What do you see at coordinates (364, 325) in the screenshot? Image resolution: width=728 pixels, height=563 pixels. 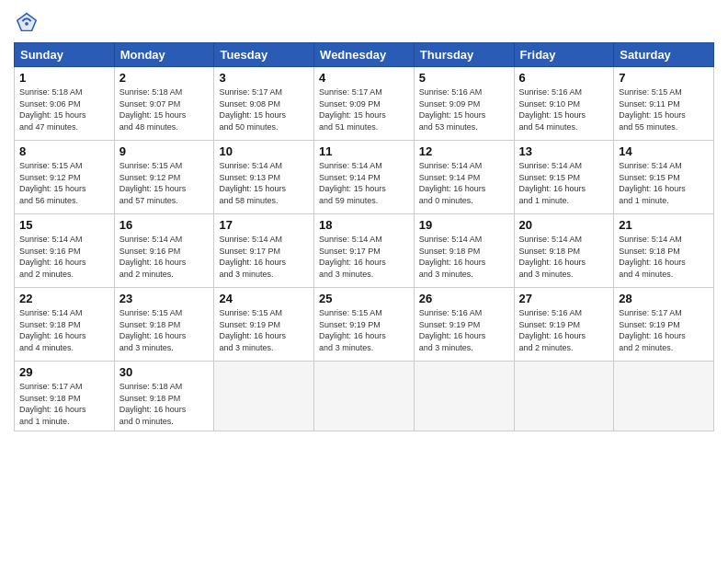 I see `calendar-week-row: 22Sunrise: 5:14 AM Sunset: 9:18 PM Dayli…` at bounding box center [364, 325].